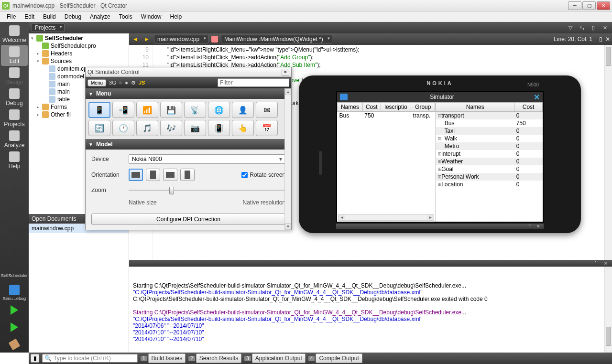  Describe the element at coordinates (285, 72) in the screenshot. I see `simctrl-close-button: ✕` at that location.